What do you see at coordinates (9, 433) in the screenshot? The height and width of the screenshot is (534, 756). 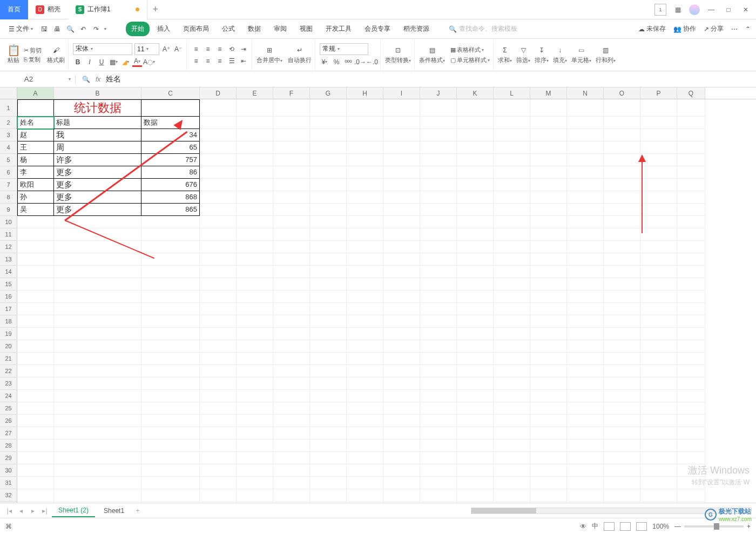 I see `row-header: 27` at bounding box center [9, 433].